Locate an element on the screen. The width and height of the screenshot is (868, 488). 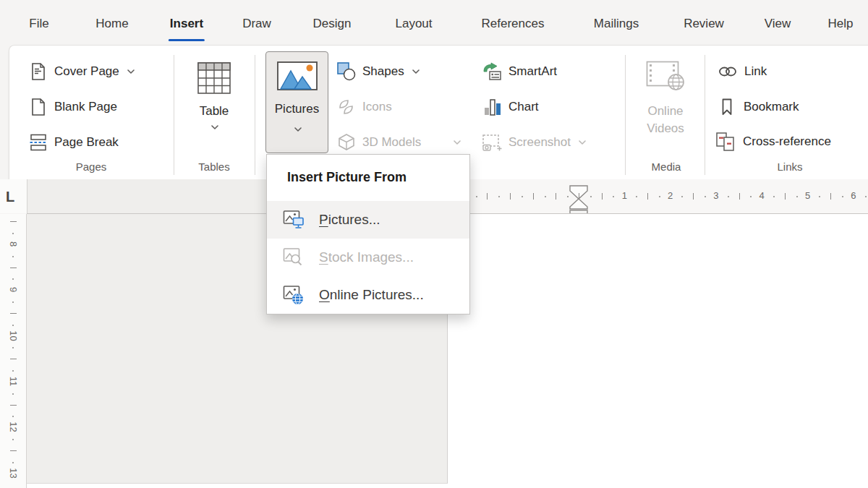
dropdown-item-label: Stock Images... is located at coordinates (366, 257).